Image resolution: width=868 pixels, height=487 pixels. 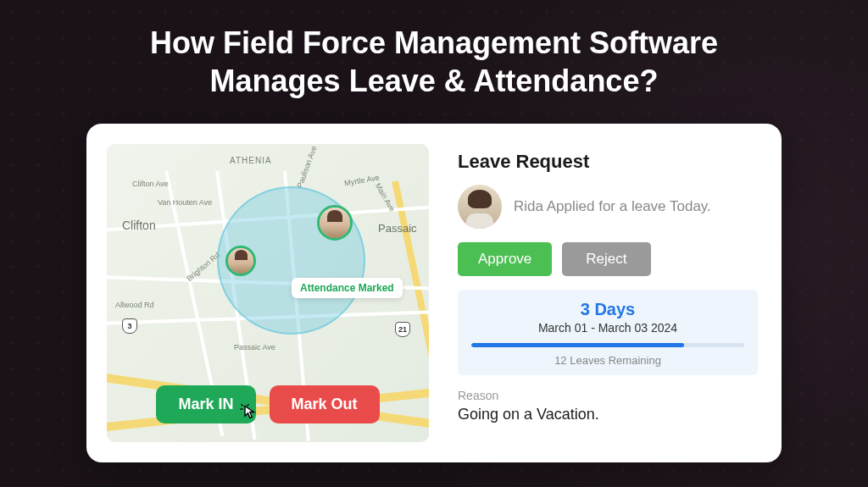 What do you see at coordinates (325, 405) in the screenshot?
I see `mark-out-button: Mark Out` at bounding box center [325, 405].